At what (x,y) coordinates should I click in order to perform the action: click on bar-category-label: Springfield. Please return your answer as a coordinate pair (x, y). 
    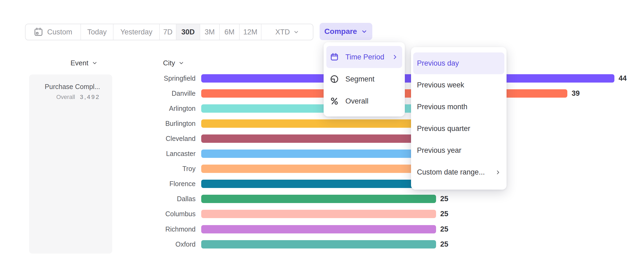
    Looking at the image, I should click on (149, 79).